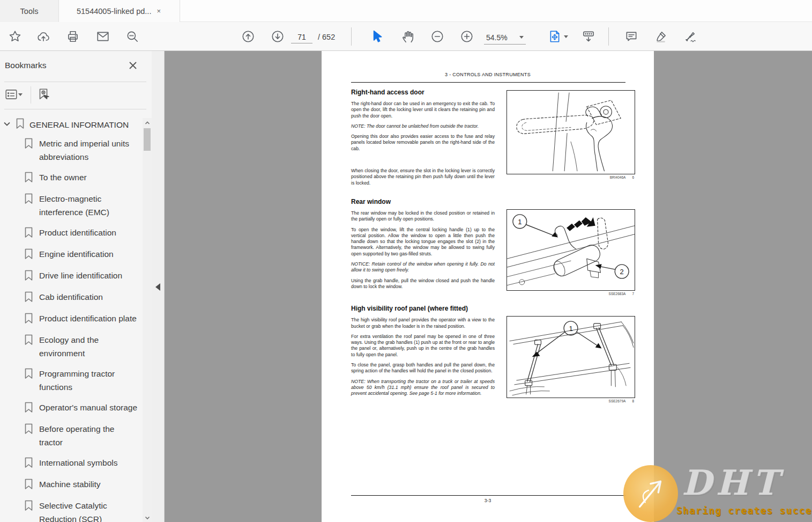  Describe the element at coordinates (278, 36) in the screenshot. I see `next-page-icon` at that location.